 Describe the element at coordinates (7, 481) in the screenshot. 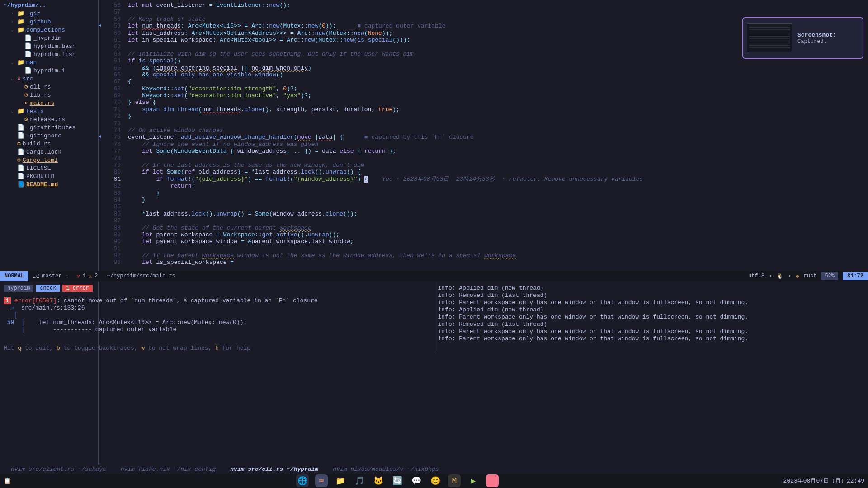

I see `clipboard-tray-icon: 📋` at that location.